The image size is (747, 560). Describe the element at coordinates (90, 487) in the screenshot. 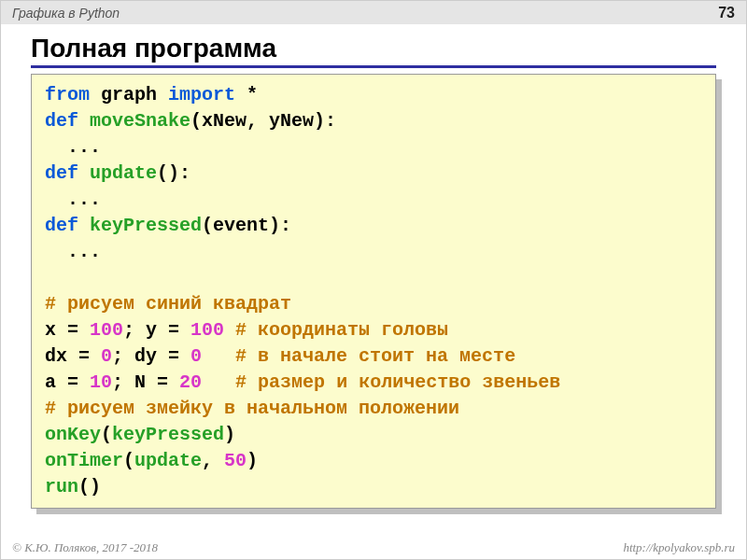

I see `call-parens: ()` at that location.